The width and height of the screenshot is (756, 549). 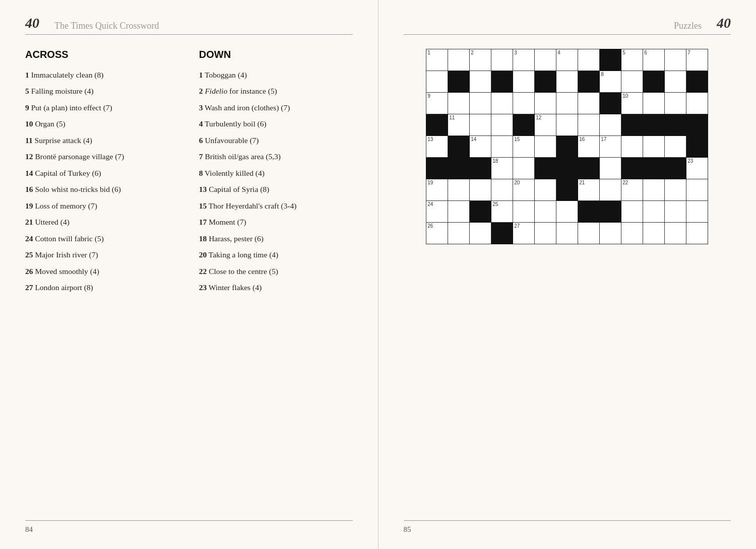 What do you see at coordinates (632, 168) in the screenshot?
I see `cell-r5-c9` at bounding box center [632, 168].